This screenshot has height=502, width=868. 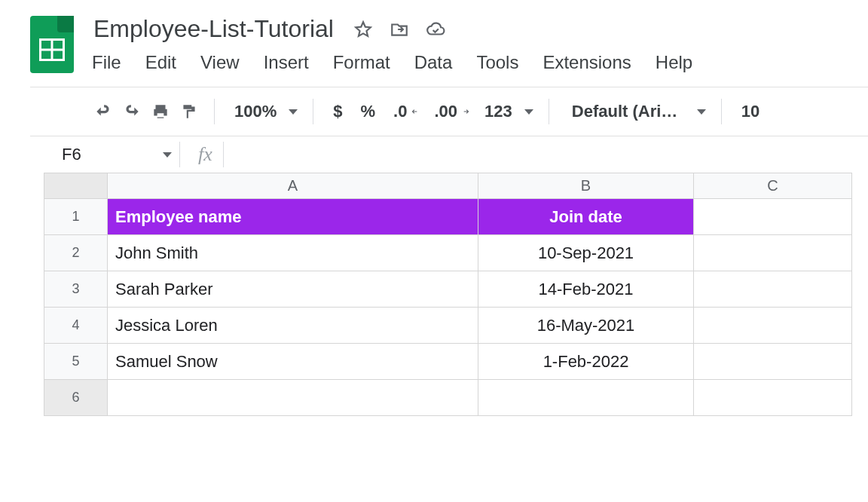 What do you see at coordinates (363, 29) in the screenshot?
I see `star-icon` at bounding box center [363, 29].